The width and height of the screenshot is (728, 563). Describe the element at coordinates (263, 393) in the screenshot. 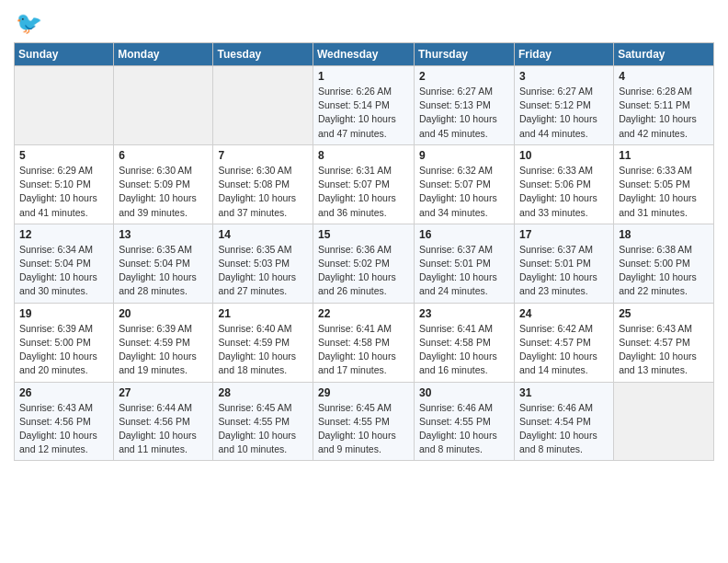

I see `day-number: 28` at that location.